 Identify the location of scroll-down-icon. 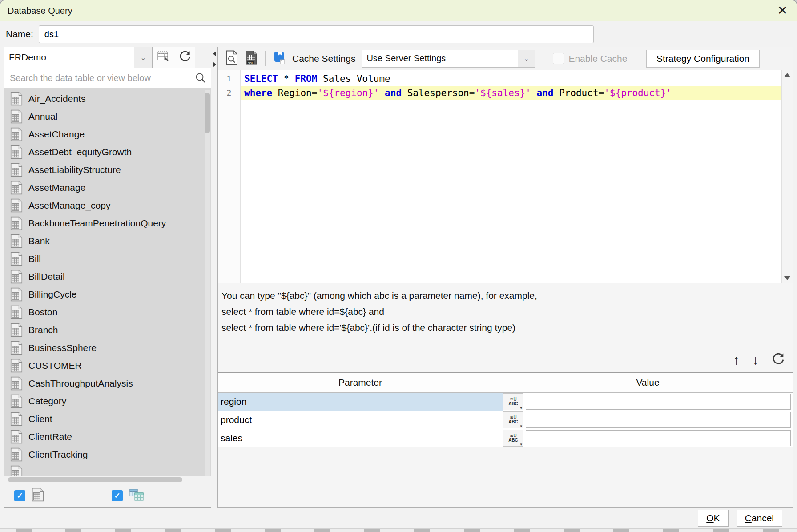
(787, 278).